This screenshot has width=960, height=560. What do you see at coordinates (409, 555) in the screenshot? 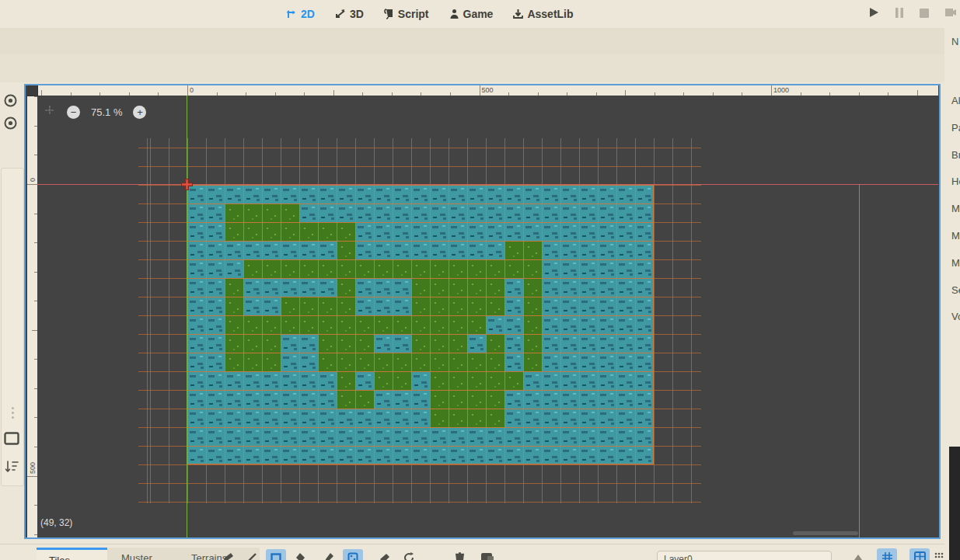
I see `rotate-tile-icon` at bounding box center [409, 555].